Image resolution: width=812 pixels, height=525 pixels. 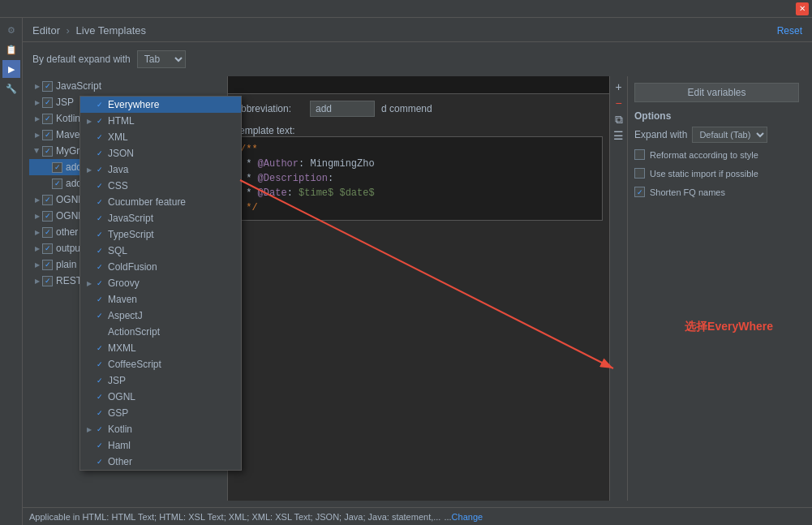 I want to click on dropdown-item-haml: ✓ Haml, so click(x=161, y=445).